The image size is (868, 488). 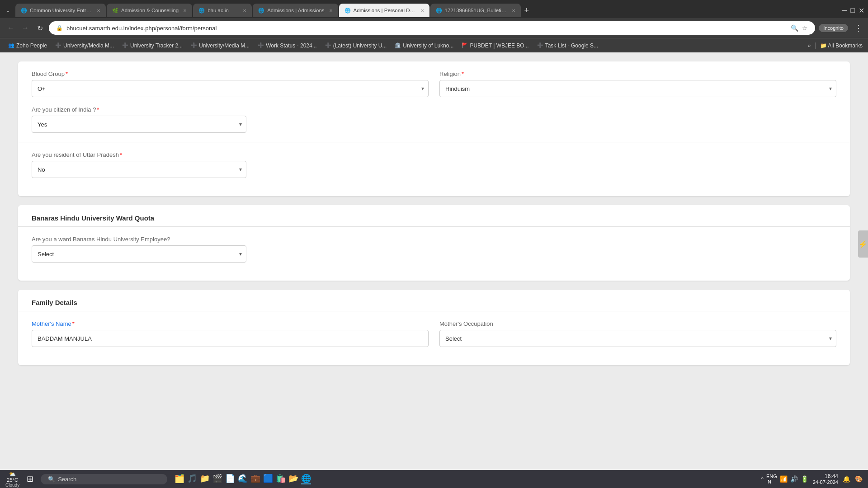 I want to click on bookmarks-overflow-button: », so click(x=809, y=46).